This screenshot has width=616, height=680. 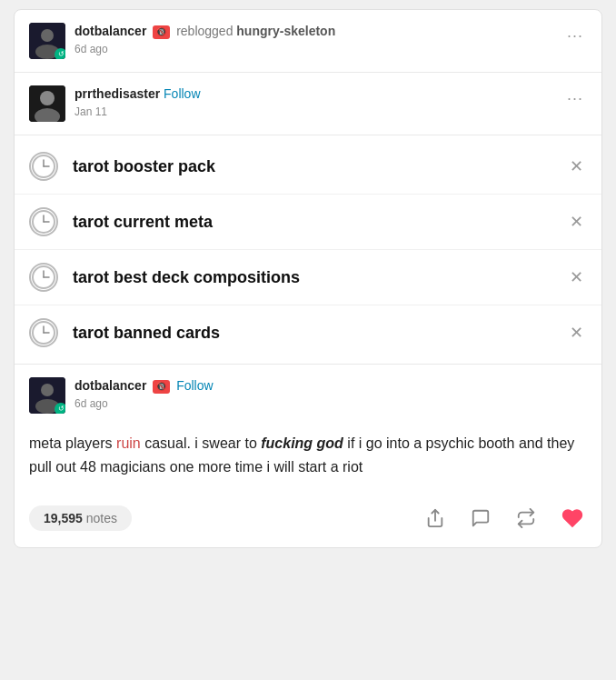 What do you see at coordinates (320, 278) in the screenshot?
I see `search-text-2: tarot best deck compositions` at bounding box center [320, 278].